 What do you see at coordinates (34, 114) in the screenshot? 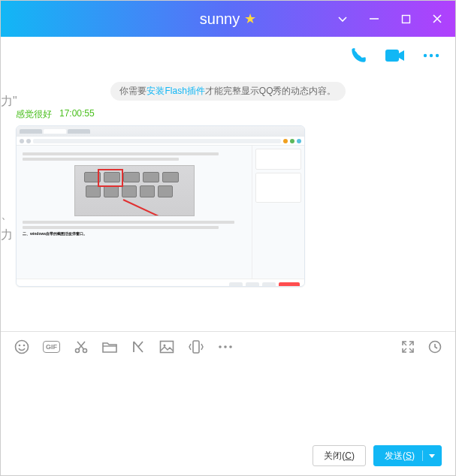
I see `sender-name: 感觉很好` at bounding box center [34, 114].